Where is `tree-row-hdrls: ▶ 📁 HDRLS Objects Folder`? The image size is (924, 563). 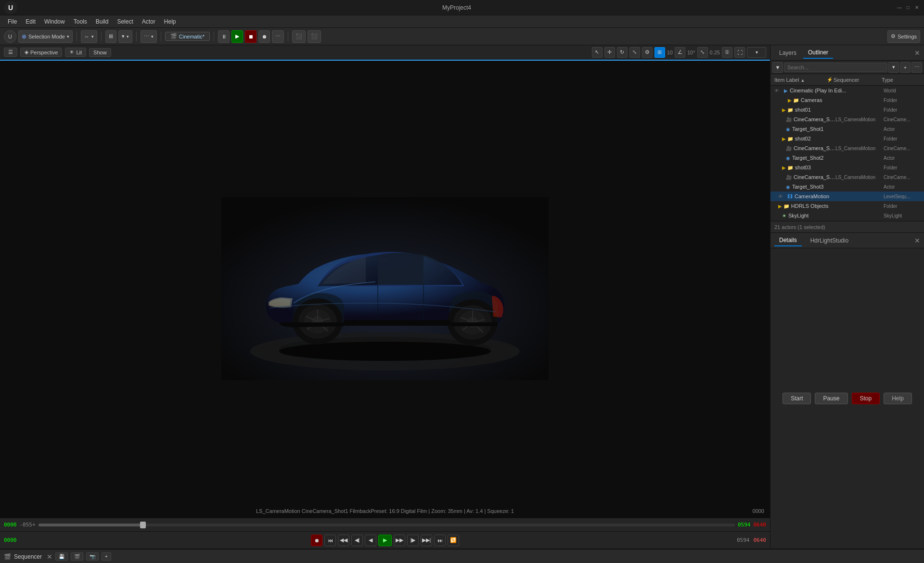
tree-row-hdrls: ▶ 📁 HDRLS Objects Folder is located at coordinates (847, 206).